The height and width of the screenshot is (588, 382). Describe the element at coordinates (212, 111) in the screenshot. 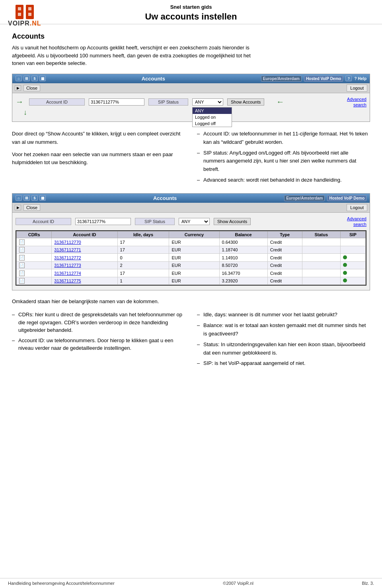

I see `sip-option-any: ANY` at that location.